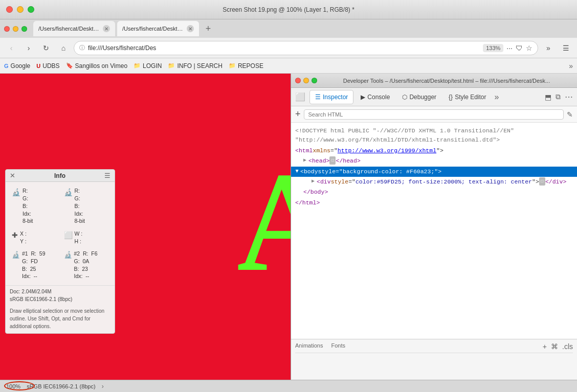  What do you see at coordinates (106, 29) in the screenshot?
I see `tab-close-1: ✕` at bounding box center [106, 29].